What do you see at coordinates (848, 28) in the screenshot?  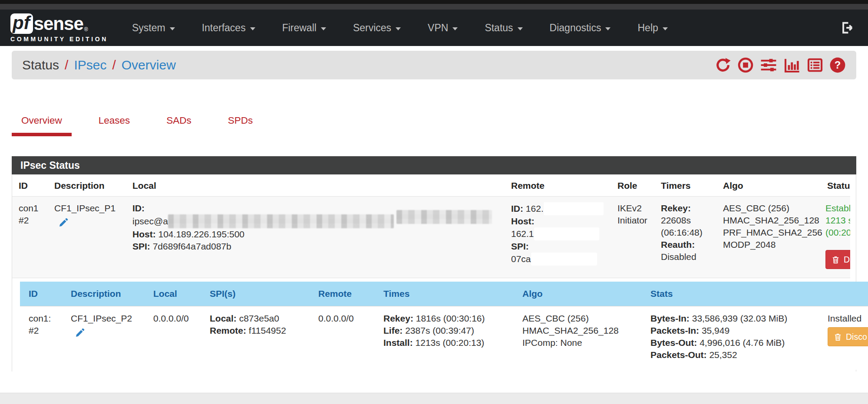 I see `sign-out-button` at bounding box center [848, 28].